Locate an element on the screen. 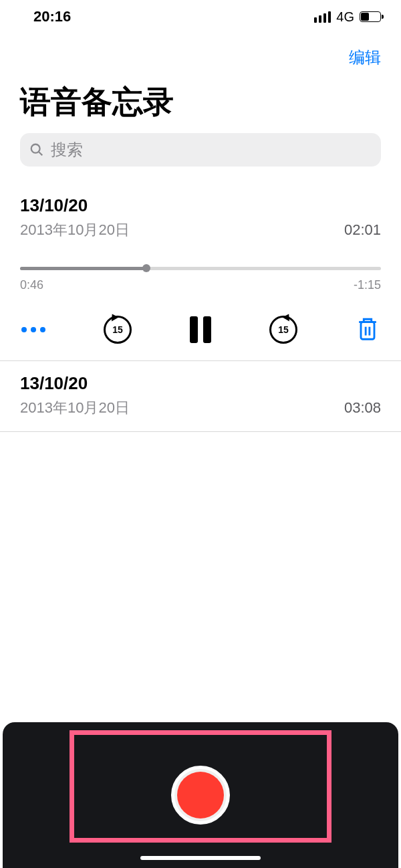 The width and height of the screenshot is (401, 868). time-labels: 0:46 -1:15 is located at coordinates (200, 285).